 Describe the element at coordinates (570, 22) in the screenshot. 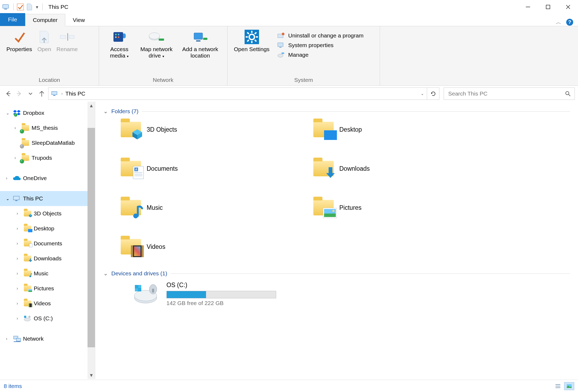

I see `help-icon: ?` at that location.